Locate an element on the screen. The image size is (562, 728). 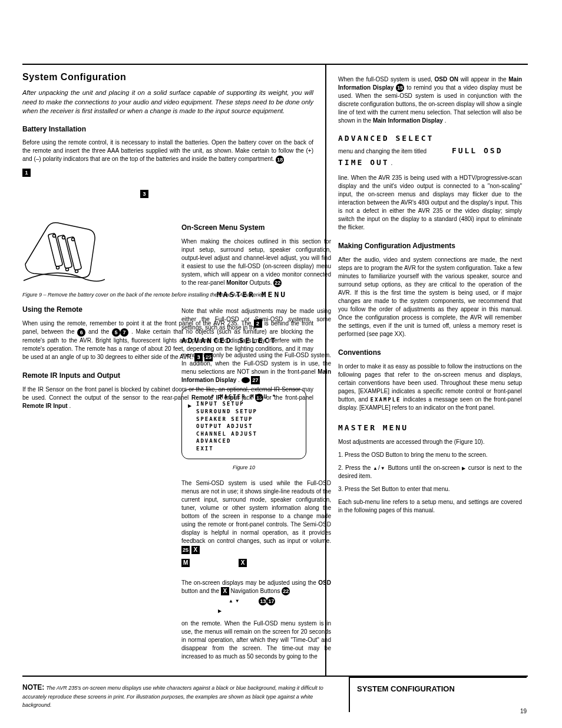
icon-ref-box-X2: X is located at coordinates (243, 563).